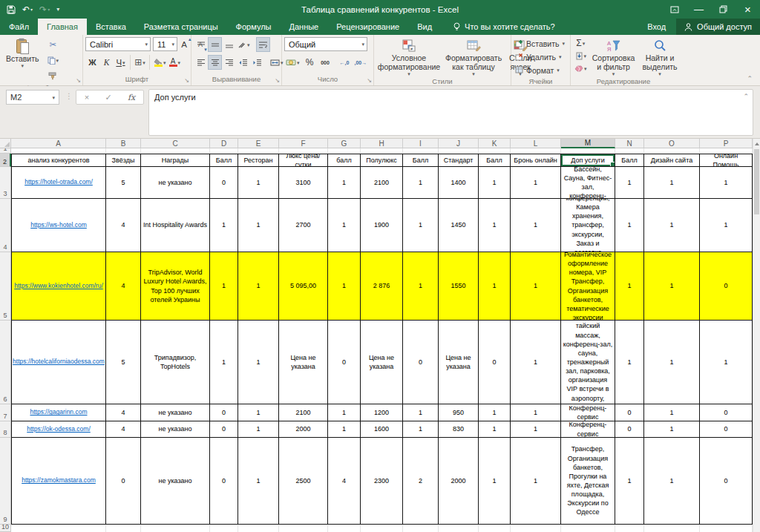 The width and height of the screenshot is (760, 532). I want to click on insert-function-button: fx, so click(131, 98).